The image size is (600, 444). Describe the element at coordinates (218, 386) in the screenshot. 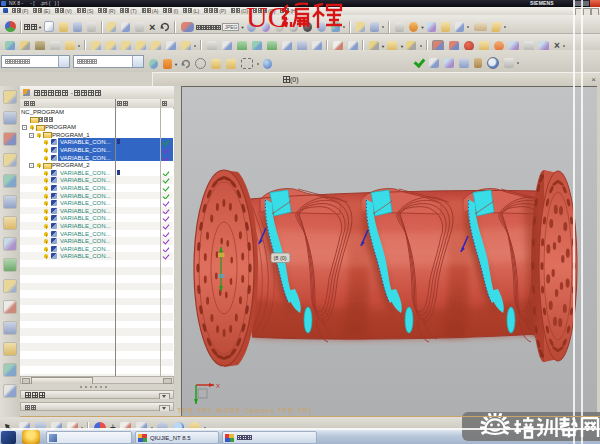

I see `svg-text: X` at that location.